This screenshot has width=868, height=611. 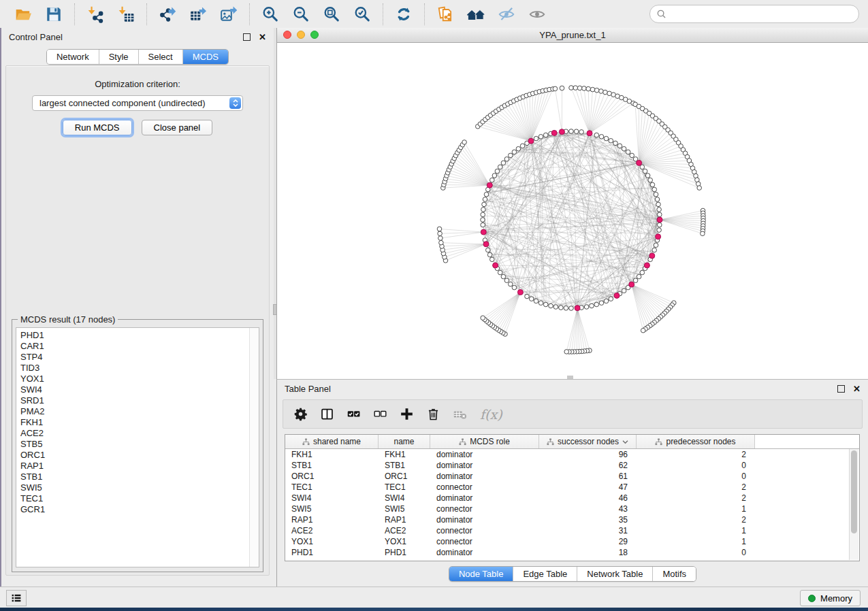 I want to click on close-window-icon, so click(x=287, y=35).